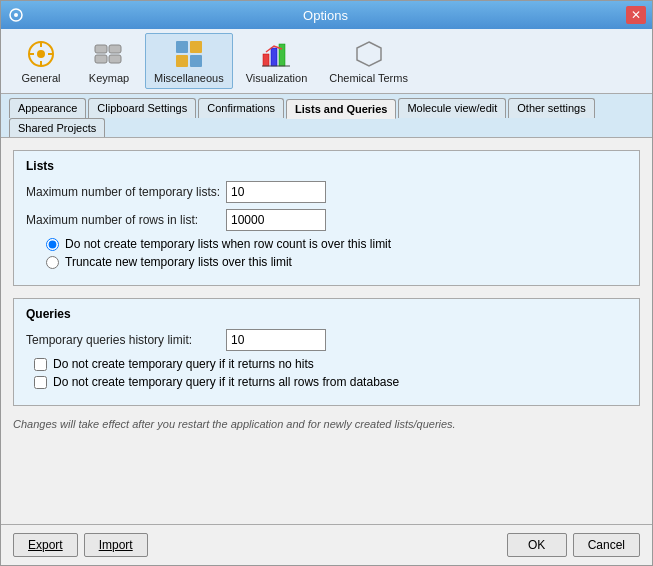  Describe the element at coordinates (326, 62) in the screenshot. I see `toolbar: General Keymap` at that location.